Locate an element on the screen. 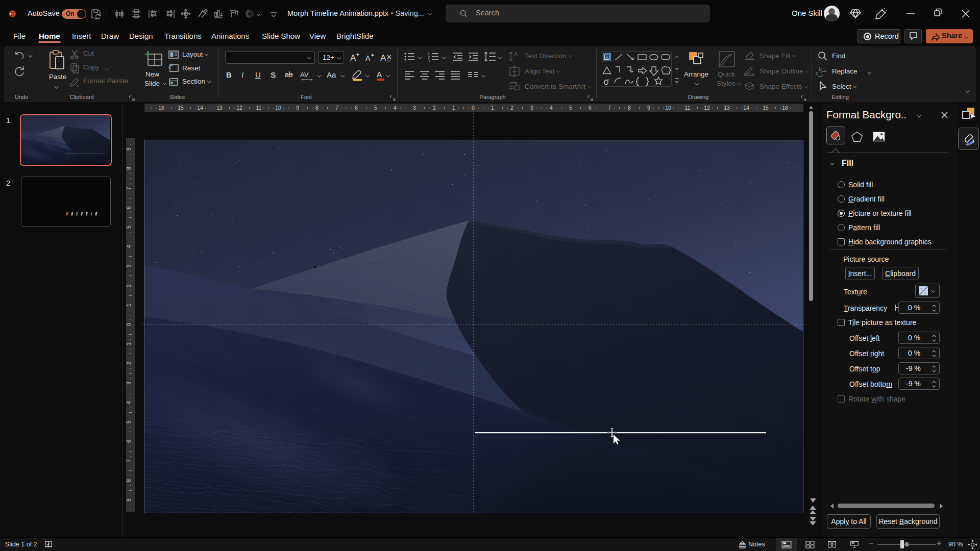  svg-text: 1 is located at coordinates (429, 54).